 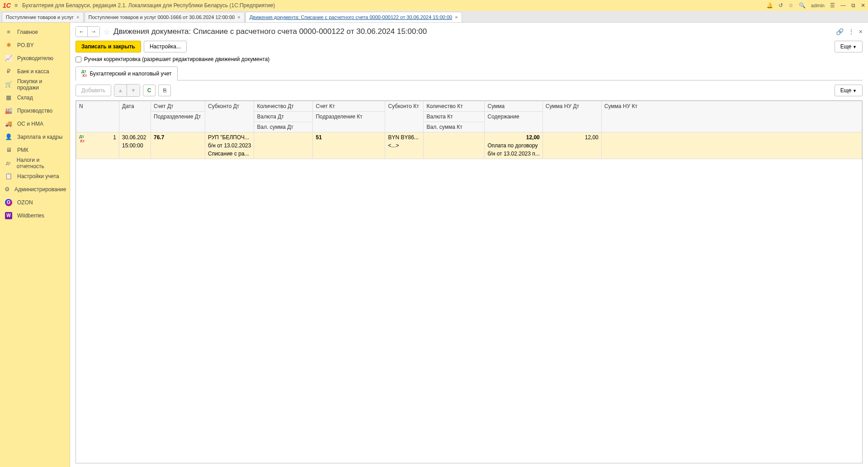 What do you see at coordinates (404, 146) in the screenshot?
I see `cell-subkonto-kt: BYN BY86... <...>` at bounding box center [404, 146].